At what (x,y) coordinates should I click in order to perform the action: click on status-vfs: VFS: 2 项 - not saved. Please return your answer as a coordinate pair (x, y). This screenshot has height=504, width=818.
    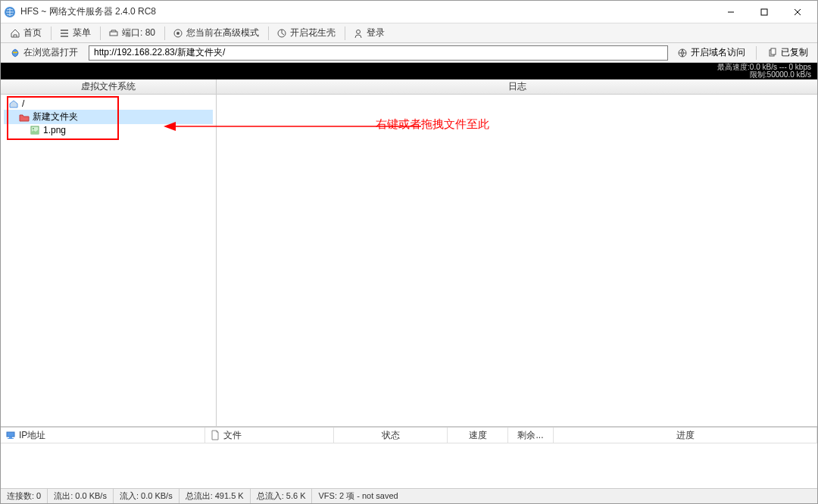
    Looking at the image, I should click on (357, 496).